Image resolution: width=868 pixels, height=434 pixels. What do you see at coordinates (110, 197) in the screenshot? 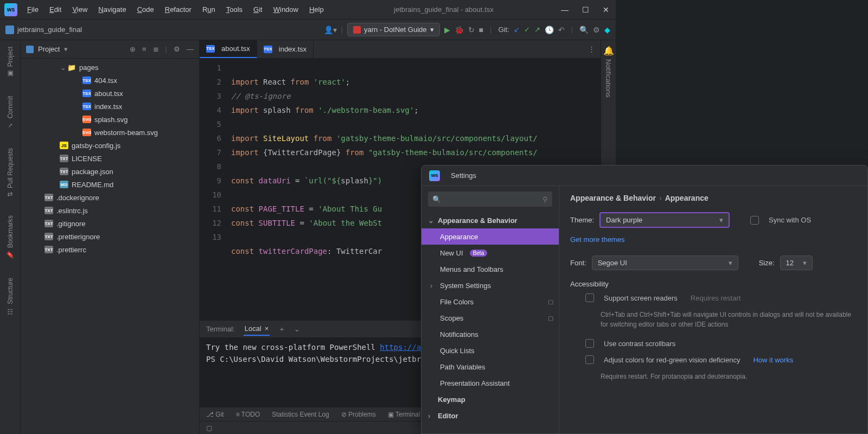
I see `tree-item: TXT.dockerignore` at bounding box center [110, 197].